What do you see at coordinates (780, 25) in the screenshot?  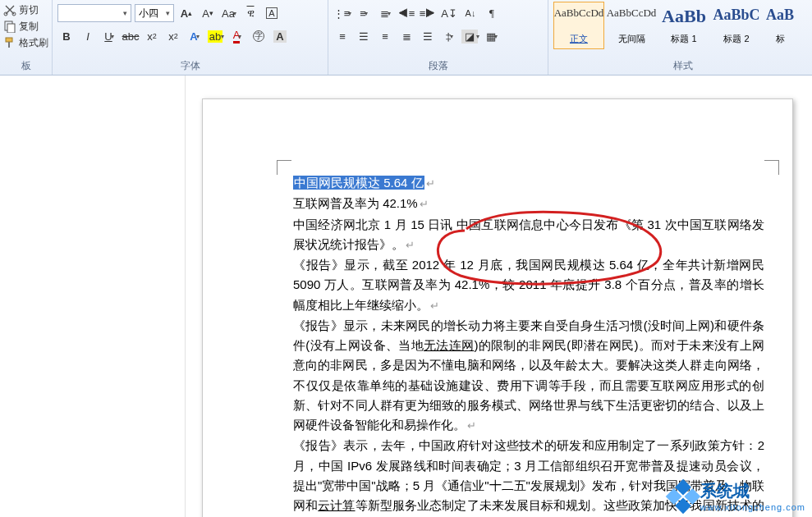 I see `style-heading3: AaB 标` at bounding box center [780, 25].